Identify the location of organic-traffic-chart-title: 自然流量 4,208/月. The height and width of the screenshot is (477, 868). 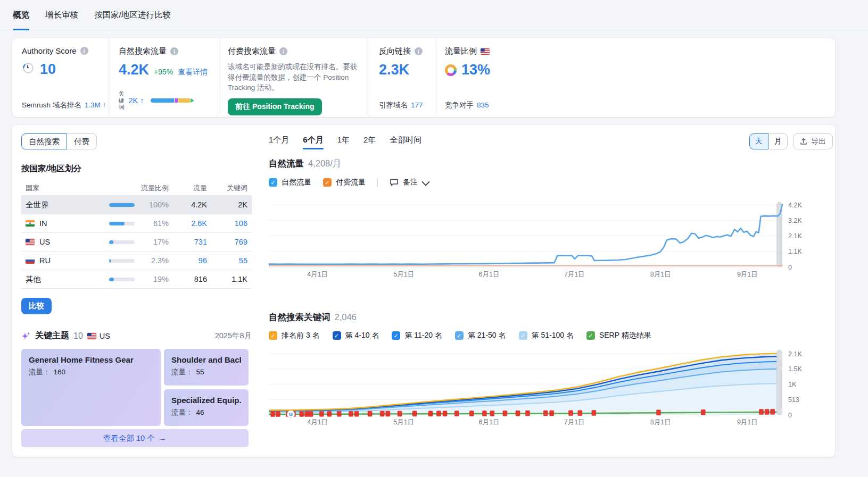
(551, 164).